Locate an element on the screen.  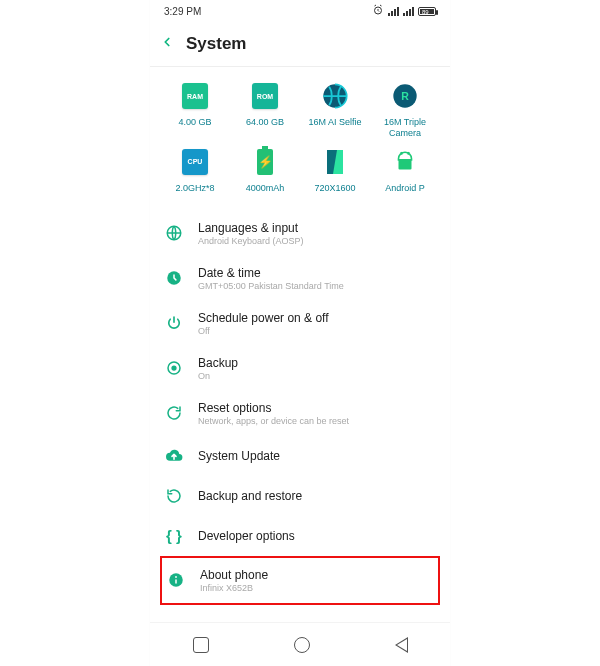
camera-rear-icon: R is located at coordinates (405, 96).